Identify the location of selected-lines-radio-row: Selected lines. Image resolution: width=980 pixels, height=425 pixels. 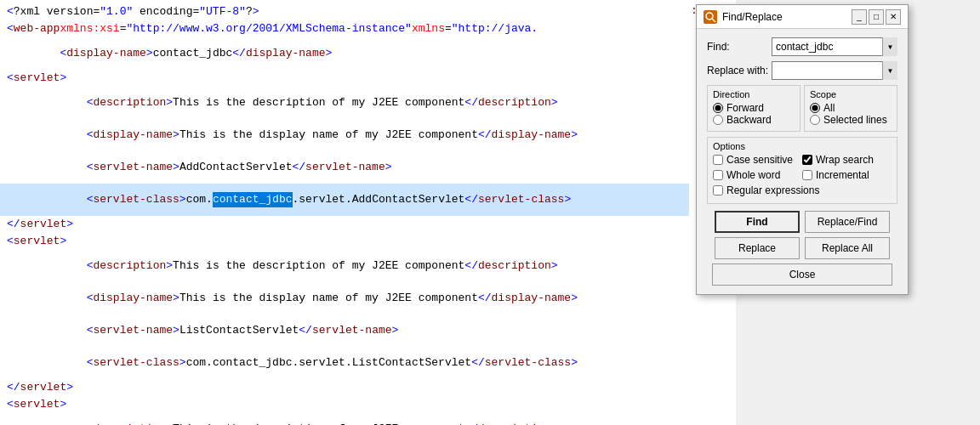
(851, 120).